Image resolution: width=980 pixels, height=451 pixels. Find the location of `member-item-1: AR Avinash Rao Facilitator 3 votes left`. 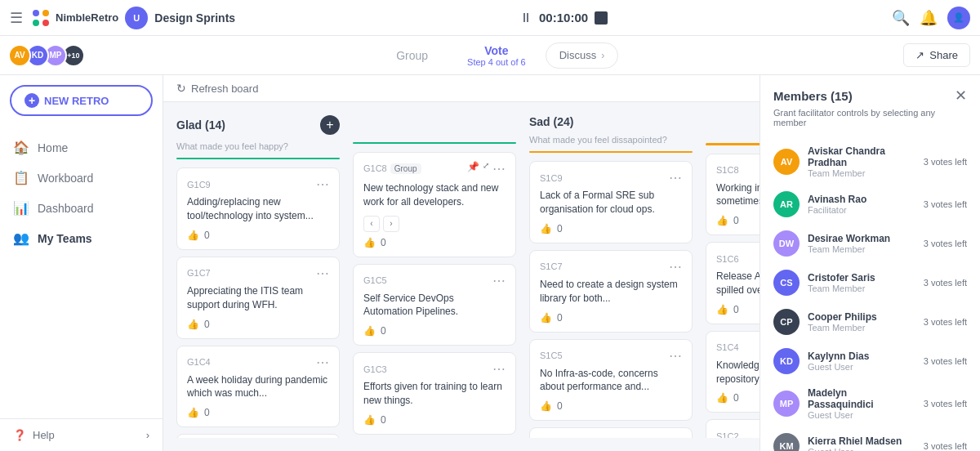

member-item-1: AR Avinash Rao Facilitator 3 votes left is located at coordinates (871, 204).